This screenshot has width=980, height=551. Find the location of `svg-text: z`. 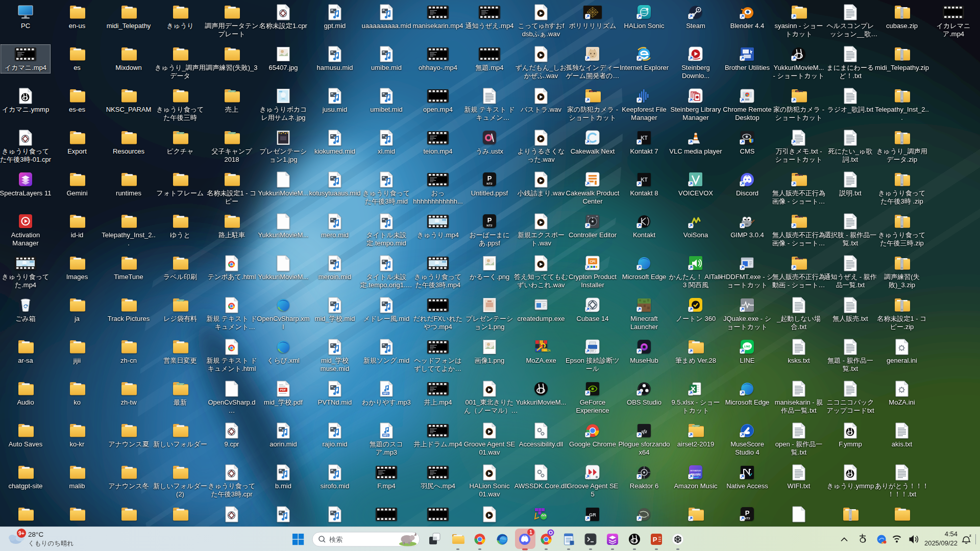

svg-text: z is located at coordinates (970, 536).